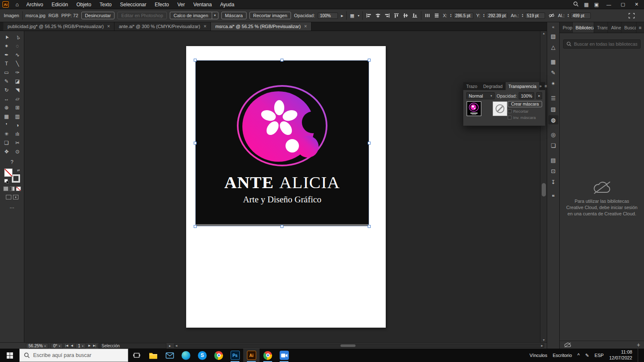 The width and height of the screenshot is (644, 362). Describe the element at coordinates (72, 346) in the screenshot. I see `previous-artboard-icon: ◀` at that location.